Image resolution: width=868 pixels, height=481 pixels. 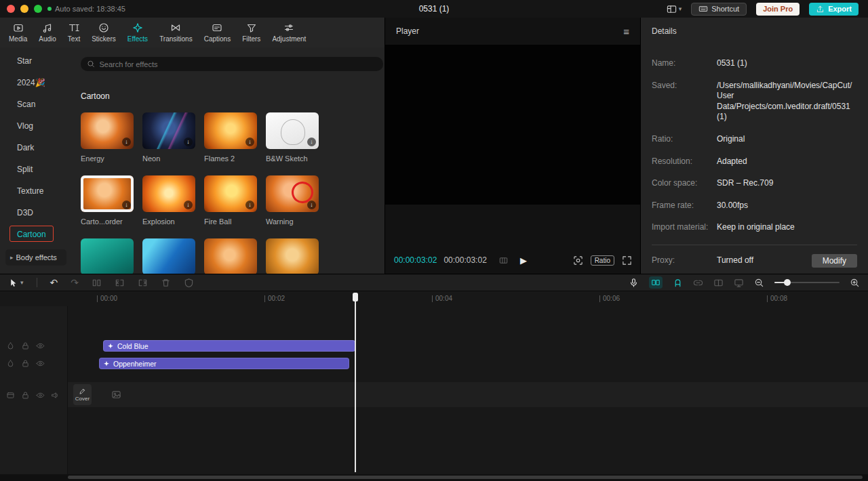 What do you see at coordinates (232, 64) in the screenshot?
I see `effects-search` at bounding box center [232, 64].